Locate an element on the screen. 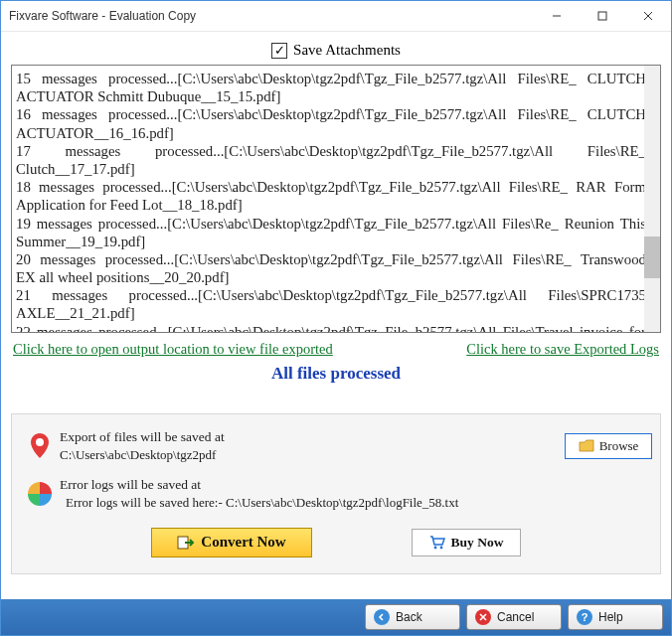 The image size is (672, 636). scrollbar-track is located at coordinates (652, 199).